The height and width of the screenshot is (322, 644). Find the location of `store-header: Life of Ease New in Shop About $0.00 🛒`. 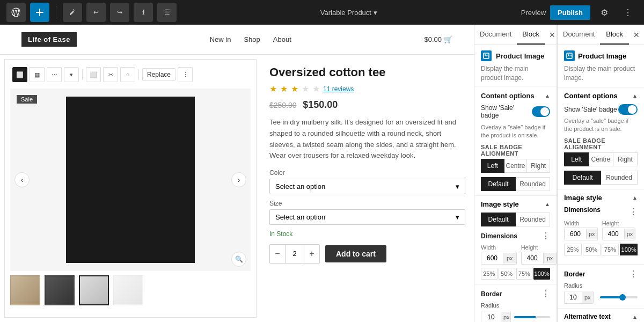

store-header: Life of Ease New in Shop About $0.00 🛒 is located at coordinates (237, 40).